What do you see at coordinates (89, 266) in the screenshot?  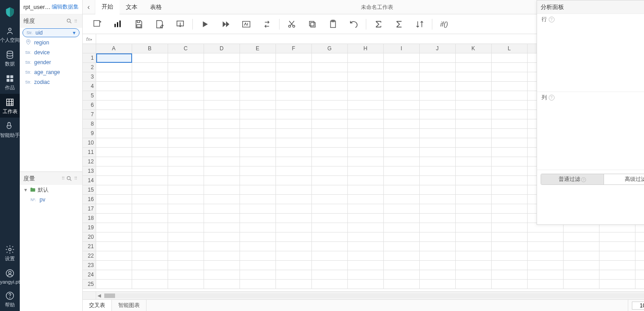 I see `row-header: 23` at bounding box center [89, 266].